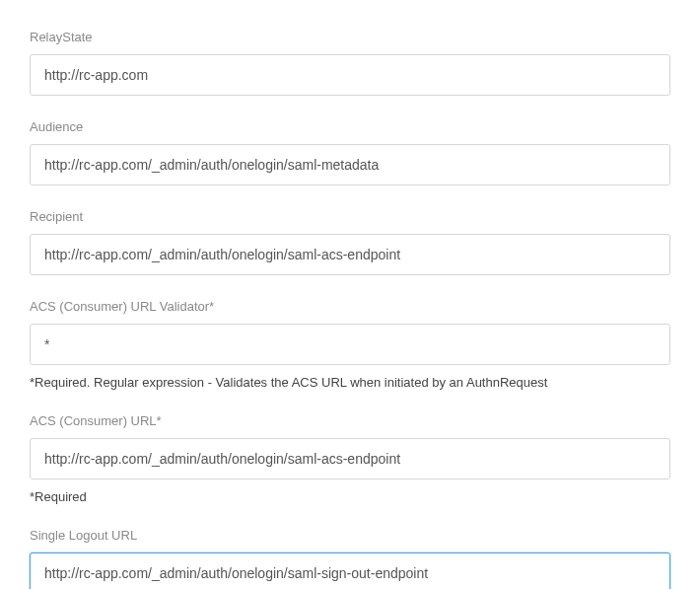  What do you see at coordinates (350, 37) in the screenshot?
I see `relay-state-label: RelayState` at bounding box center [350, 37].